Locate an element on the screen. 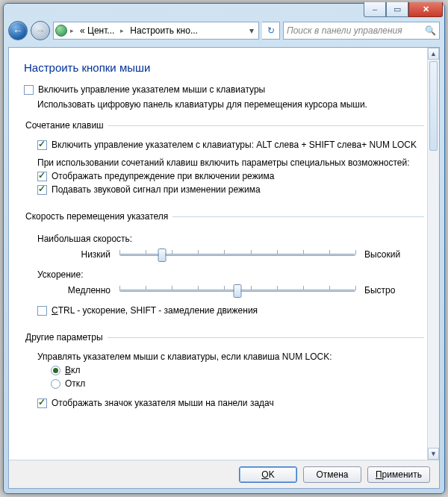 Image resolution: width=448 pixels, height=497 pixels. dialog-footer: OK Отмена Применить is located at coordinates (224, 474).